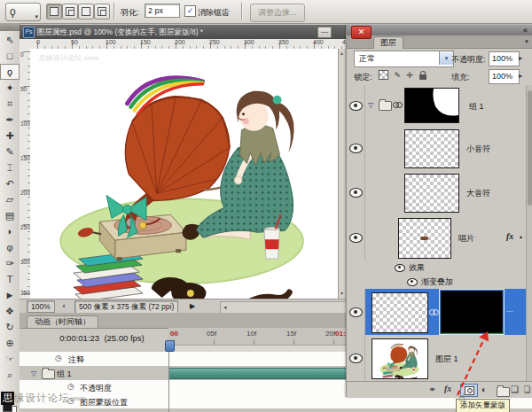 Image resolution: width=532 pixels, height=412 pixels. Describe the element at coordinates (10, 215) in the screenshot. I see `gradient-tool: ▤` at that location.